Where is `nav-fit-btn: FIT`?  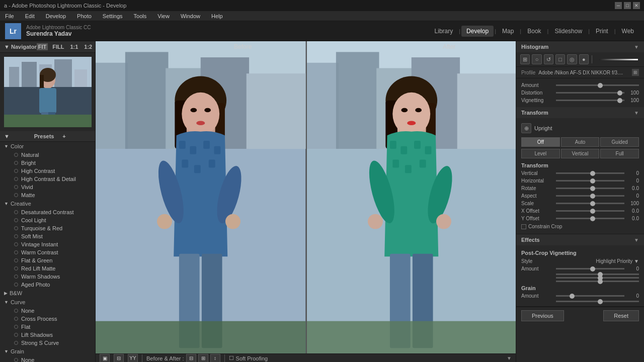 nav-fit-btn: FIT is located at coordinates (42, 47).